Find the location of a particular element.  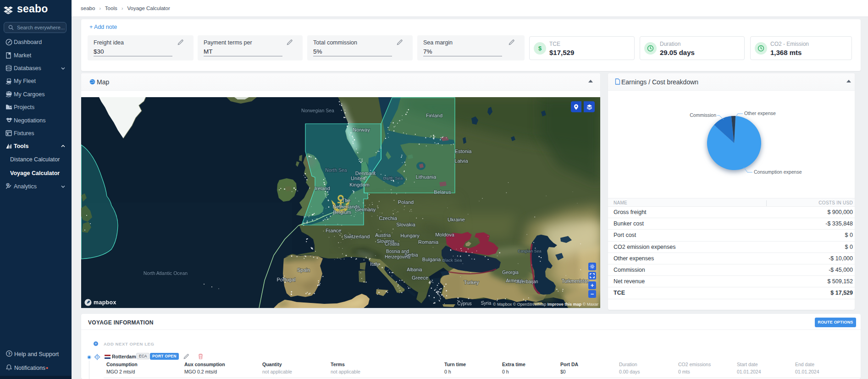

svg-text: Belgium is located at coordinates (342, 212).